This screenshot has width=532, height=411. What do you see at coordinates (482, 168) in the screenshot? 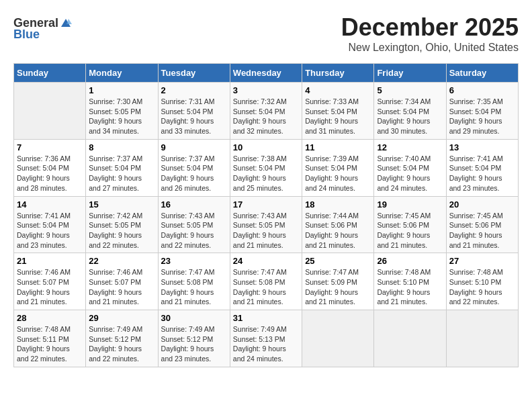
I see `calendar-cell: 13Sunrise: 7:41 AMSunset: 5:04 PMDayligh…` at bounding box center [482, 168].